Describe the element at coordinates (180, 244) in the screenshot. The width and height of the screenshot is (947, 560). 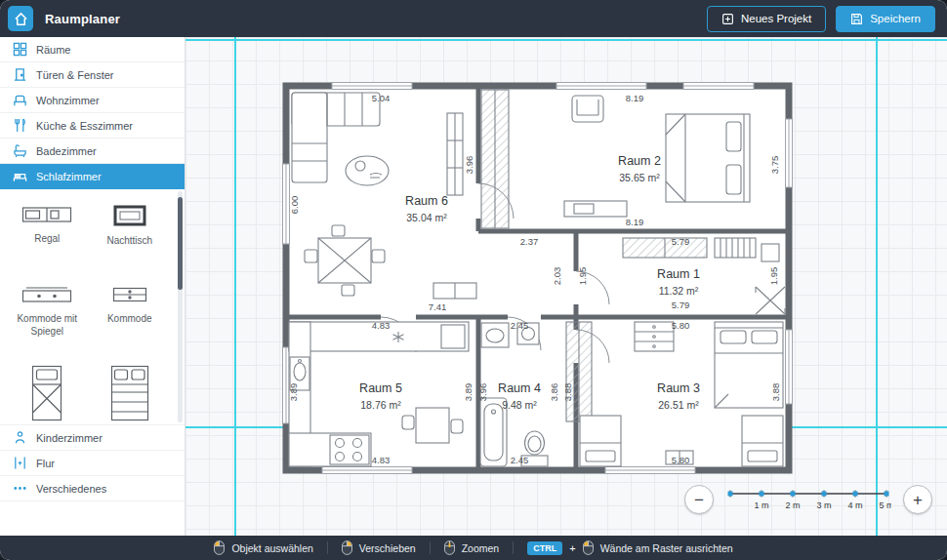
I see `panel-scrollbar-thumb` at that location.